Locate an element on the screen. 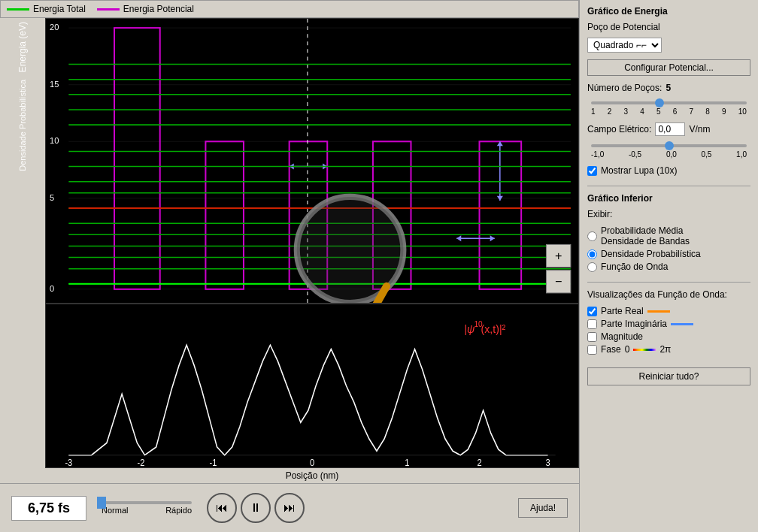 The height and width of the screenshot is (532, 758). legend-potential-energy-label: Energia Potencial is located at coordinates (159, 9).